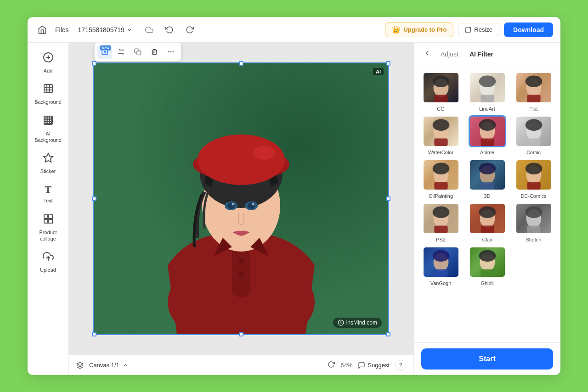 The image size is (588, 392). Describe the element at coordinates (441, 88) in the screenshot. I see `filter-thumb-cg` at that location.